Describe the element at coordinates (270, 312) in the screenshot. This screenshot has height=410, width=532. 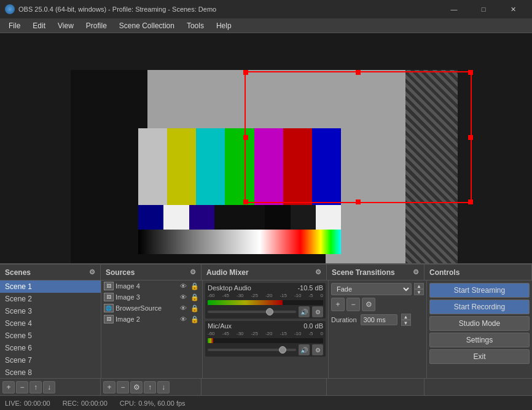
I see `desktop-fader-thumb` at that location.